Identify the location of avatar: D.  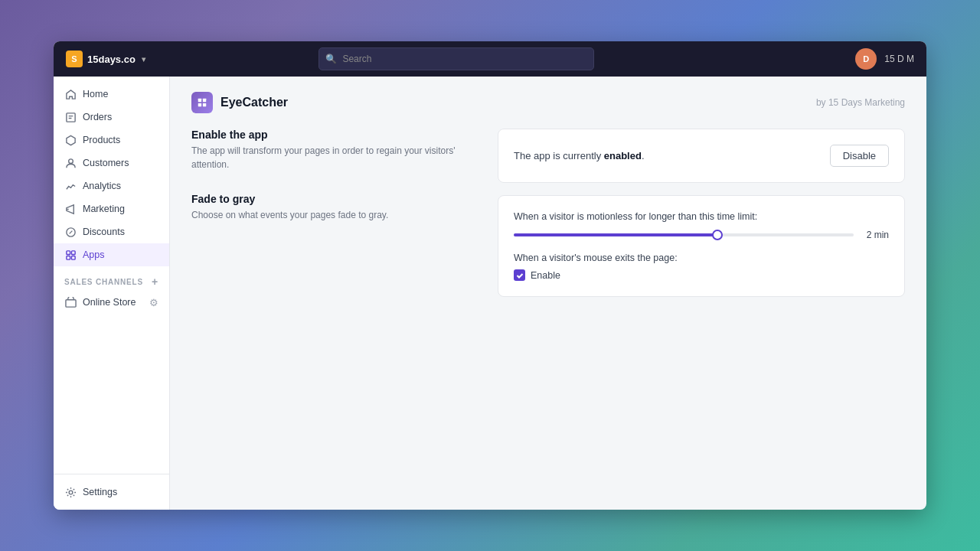
(866, 59).